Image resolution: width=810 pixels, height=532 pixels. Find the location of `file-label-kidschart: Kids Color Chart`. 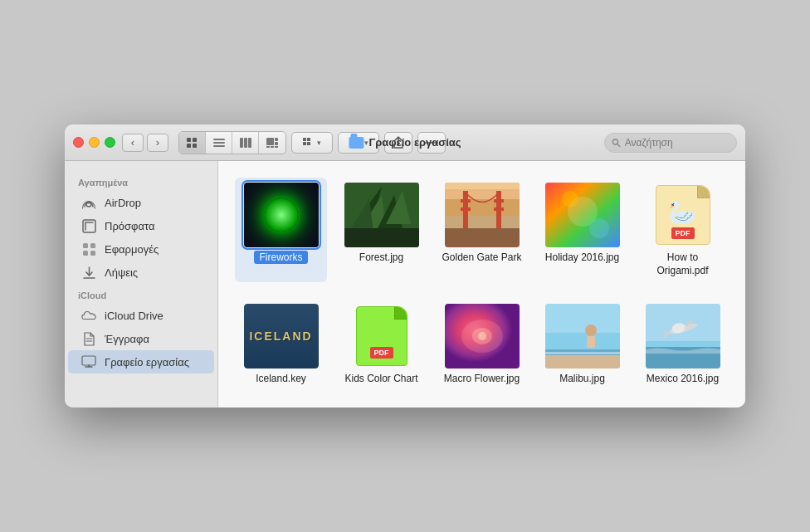

file-label-kidschart: Kids Color Chart is located at coordinates (381, 379).